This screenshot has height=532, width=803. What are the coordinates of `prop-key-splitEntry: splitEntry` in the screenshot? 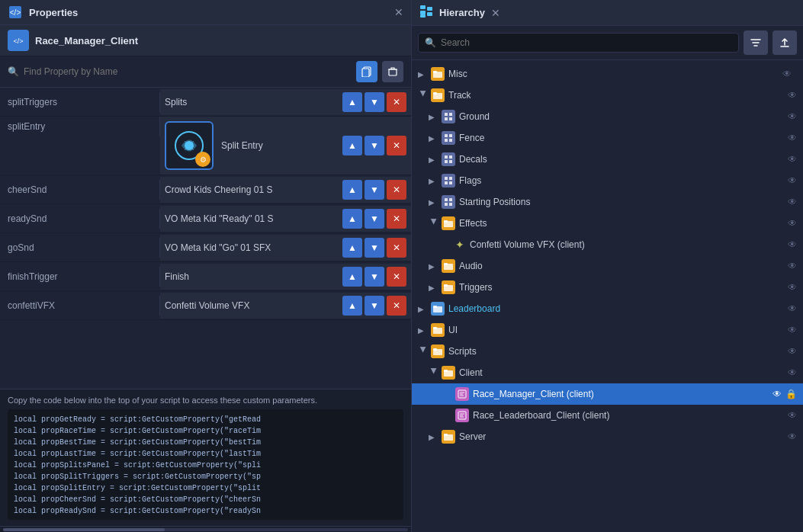 It's located at (80, 127).